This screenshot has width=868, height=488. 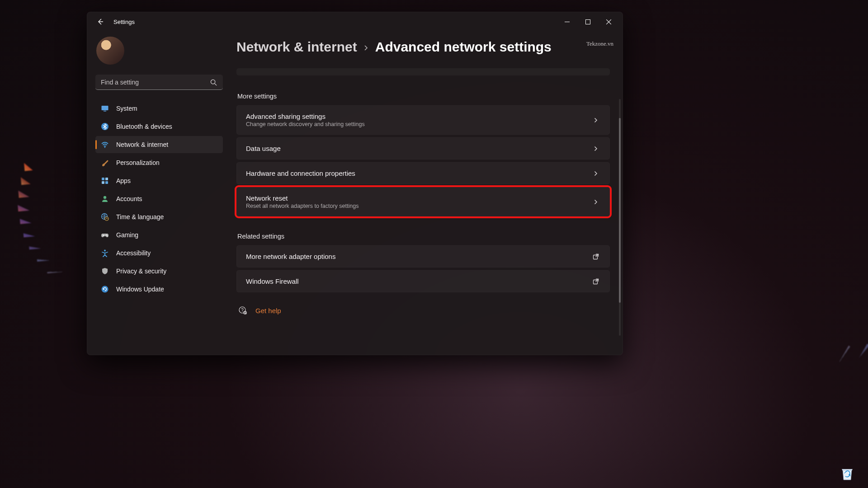 I want to click on sidebar-item-accounts: Accounts, so click(x=159, y=199).